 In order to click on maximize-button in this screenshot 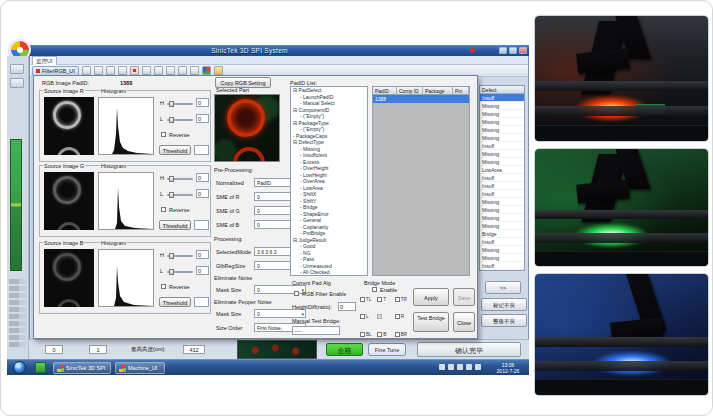, I will do `click(513, 50)`.